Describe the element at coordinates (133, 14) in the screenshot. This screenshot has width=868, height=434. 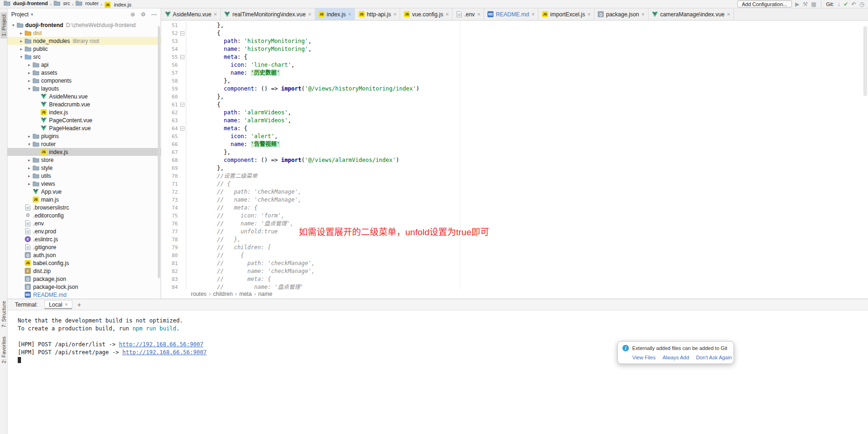
I see `locate-file-icon: ⊕` at that location.